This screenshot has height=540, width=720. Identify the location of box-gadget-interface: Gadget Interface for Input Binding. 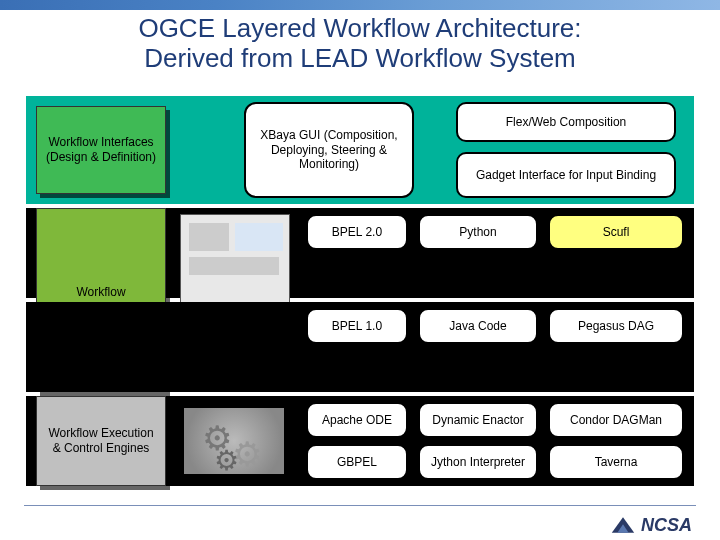
(566, 175).